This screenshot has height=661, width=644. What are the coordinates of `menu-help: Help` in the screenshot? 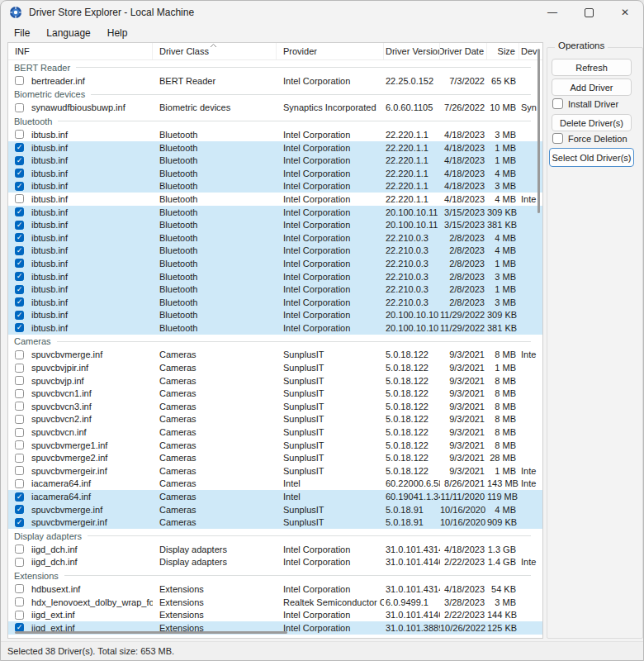 It's located at (117, 33).